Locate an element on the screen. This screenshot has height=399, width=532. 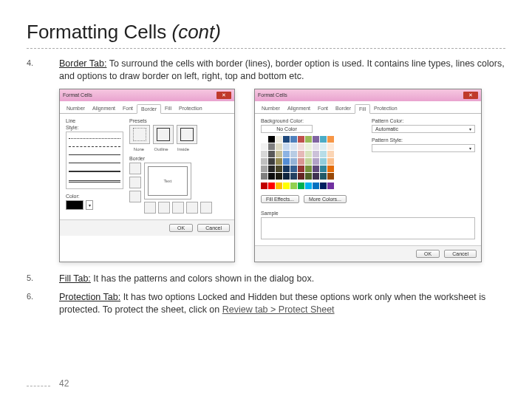
preset-outline is located at coordinates (163, 134).